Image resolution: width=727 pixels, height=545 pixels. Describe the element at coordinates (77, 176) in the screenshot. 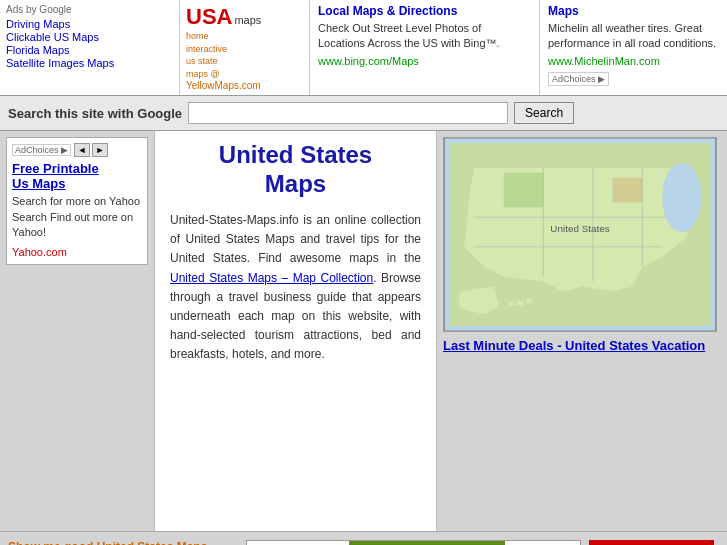

I see `sidebar-ad-headline: Free Printable Us Maps` at that location.